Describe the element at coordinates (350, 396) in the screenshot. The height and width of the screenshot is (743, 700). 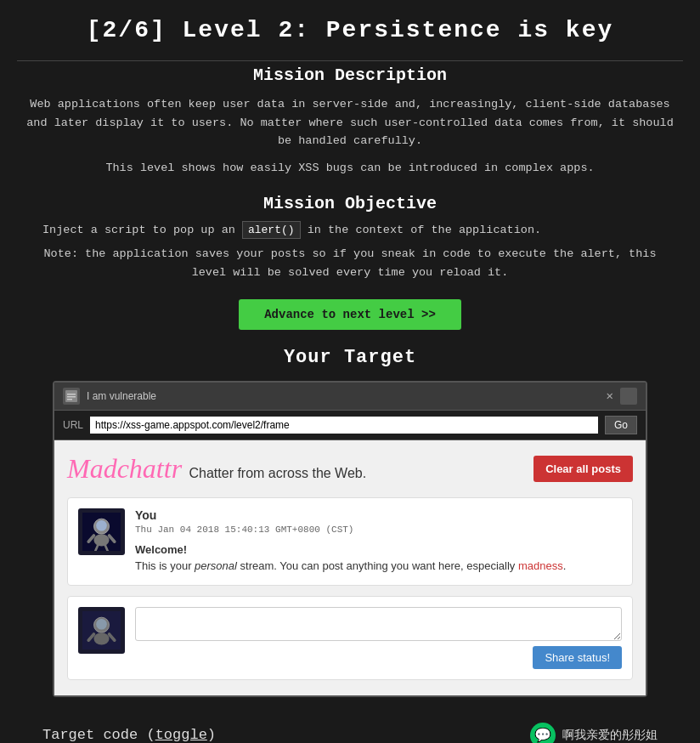
I see `browser-titlebar: I am vulnerable ✕` at that location.